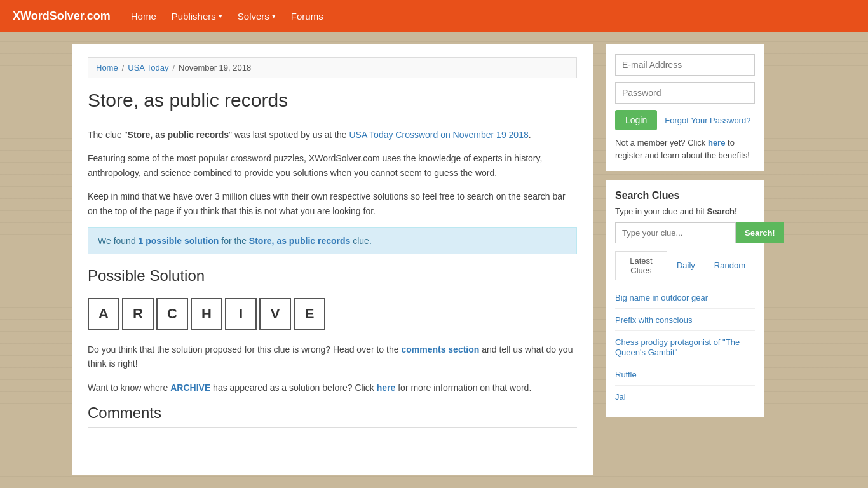 The image size is (868, 488). I want to click on forgot-password-link: Forgot Your Password?, so click(708, 121).